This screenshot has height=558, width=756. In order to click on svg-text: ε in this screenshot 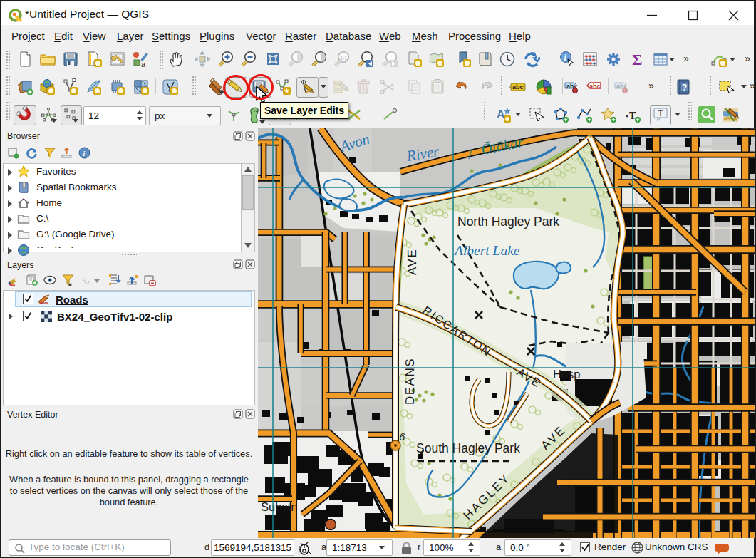, I will do `click(83, 279)`.